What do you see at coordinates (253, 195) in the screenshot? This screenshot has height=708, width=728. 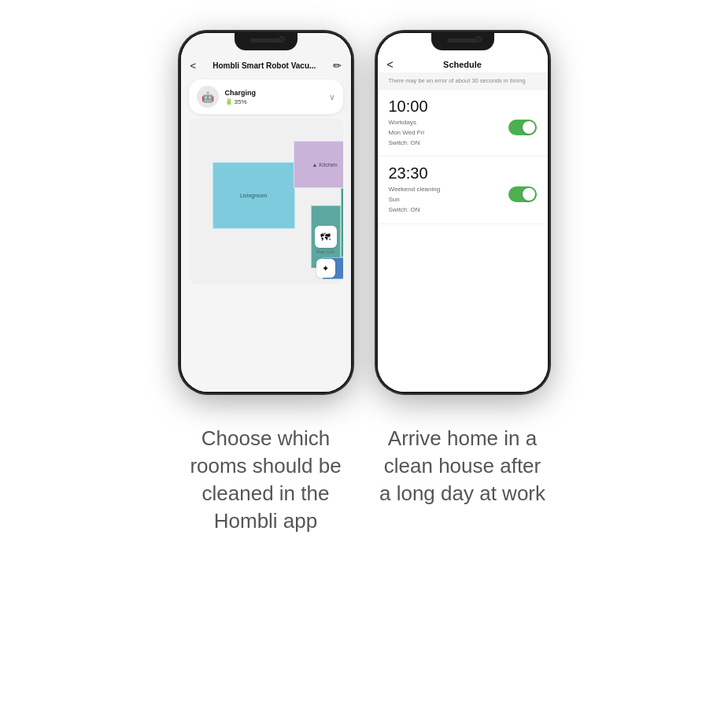 I see `room-livingroom: Livingroom` at bounding box center [253, 195].